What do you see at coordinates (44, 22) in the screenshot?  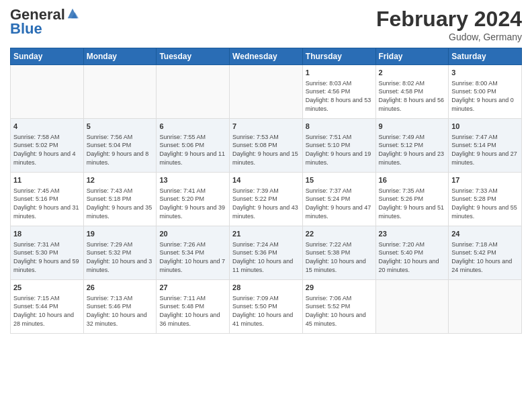 I see `logo: General Blue` at bounding box center [44, 22].